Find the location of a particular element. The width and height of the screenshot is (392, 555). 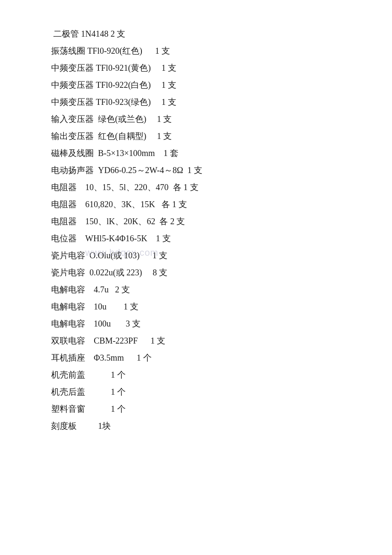

list-item: 双联电容 CBM-223PF 1 支 is located at coordinates (205, 341).